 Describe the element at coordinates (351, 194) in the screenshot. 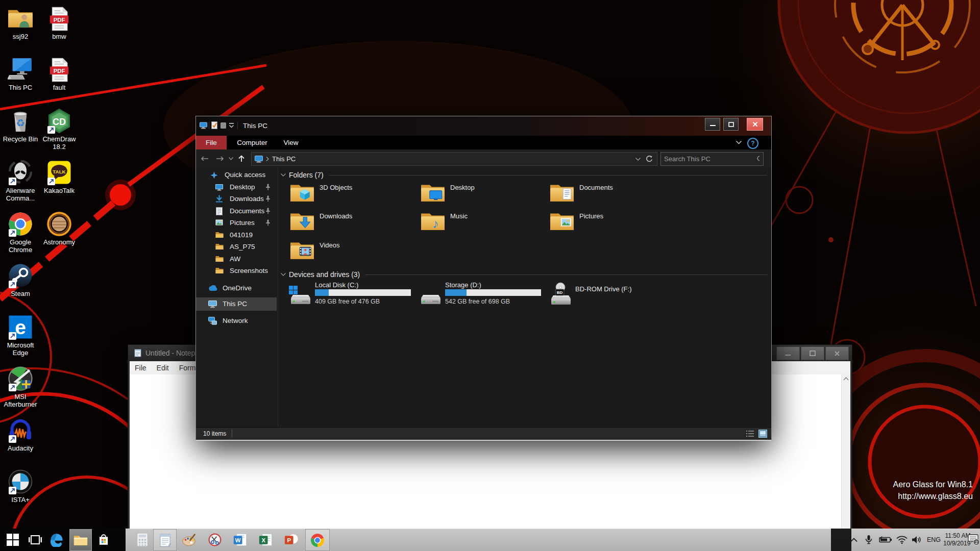

I see `folder-tile-3d-objects: 3D Objects` at that location.